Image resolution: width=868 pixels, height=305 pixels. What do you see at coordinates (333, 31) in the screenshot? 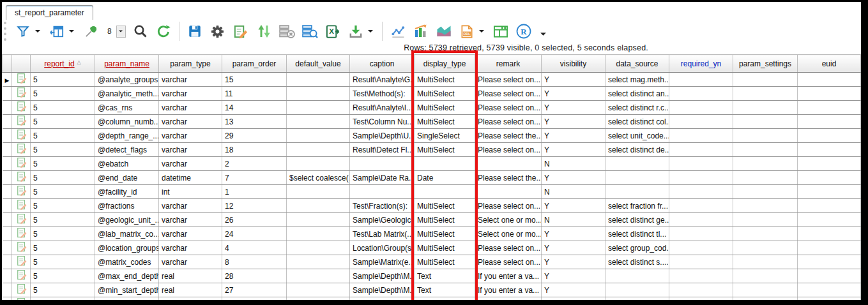
I see `export-excel-icon: X` at bounding box center [333, 31].